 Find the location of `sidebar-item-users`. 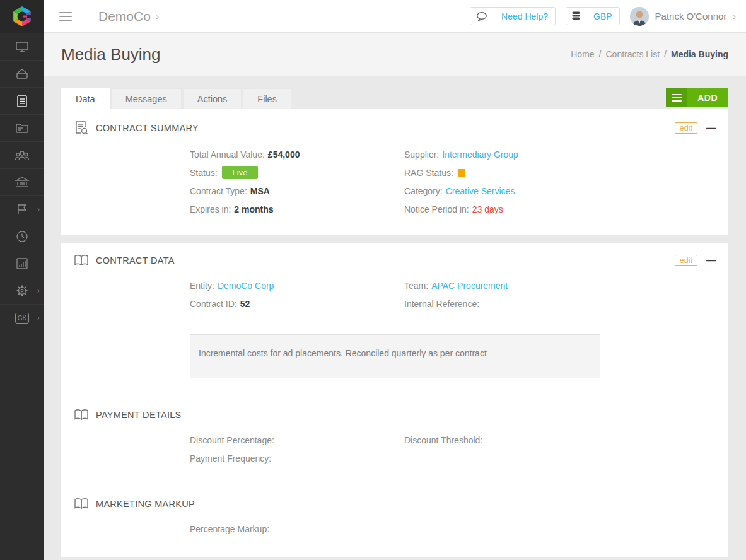

sidebar-item-users is located at coordinates (22, 155).